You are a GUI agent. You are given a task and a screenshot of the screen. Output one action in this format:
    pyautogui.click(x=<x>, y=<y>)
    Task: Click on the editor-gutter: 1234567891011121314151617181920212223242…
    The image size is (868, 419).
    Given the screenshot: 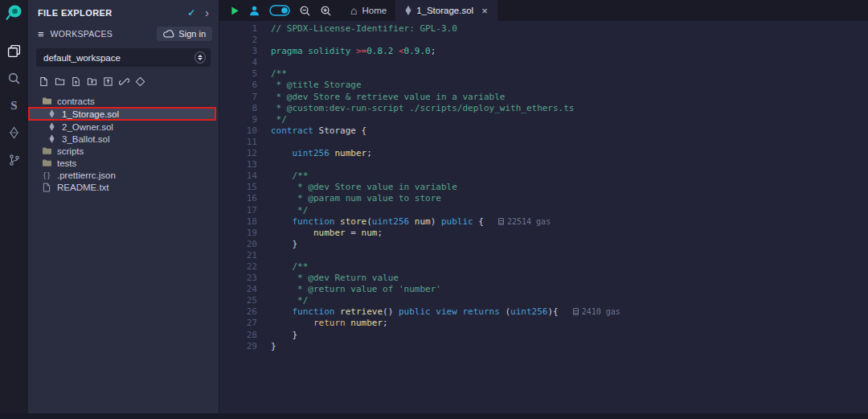 What is the action you would take?
    pyautogui.click(x=245, y=220)
    